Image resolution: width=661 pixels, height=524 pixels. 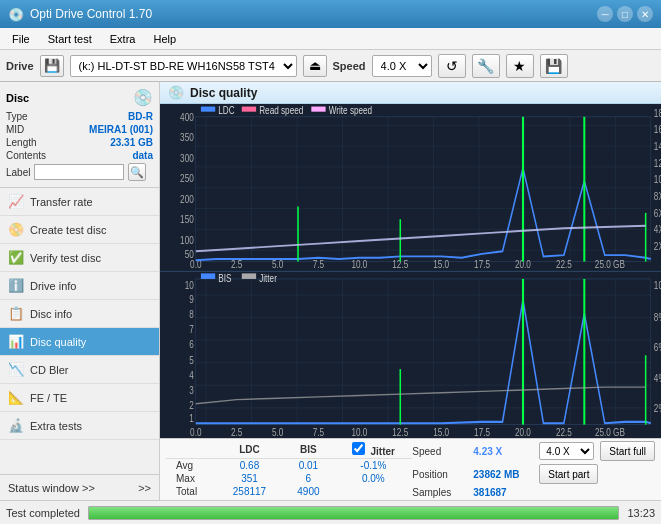 What do you see at coordinates (62, 202) in the screenshot?
I see `nav-transfer-rate-label: Transfer rate` at bounding box center [62, 202].